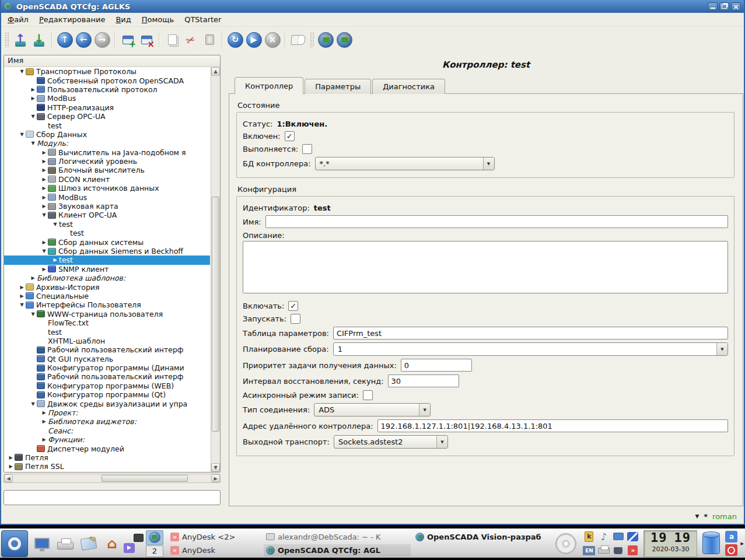 The height and width of the screenshot is (560, 745). What do you see at coordinates (107, 430) in the screenshot?
I see `tree-item: Сеанс:` at bounding box center [107, 430].